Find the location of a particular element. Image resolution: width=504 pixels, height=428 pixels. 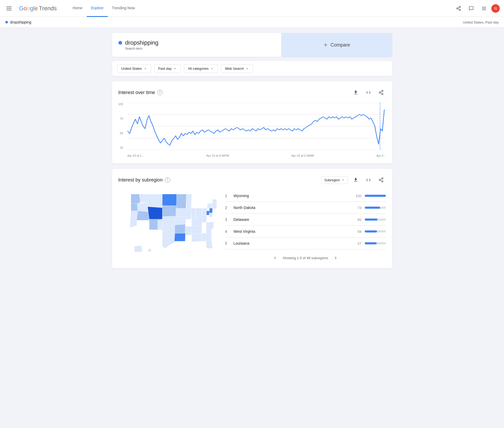

embed-subregion-button is located at coordinates (368, 180).